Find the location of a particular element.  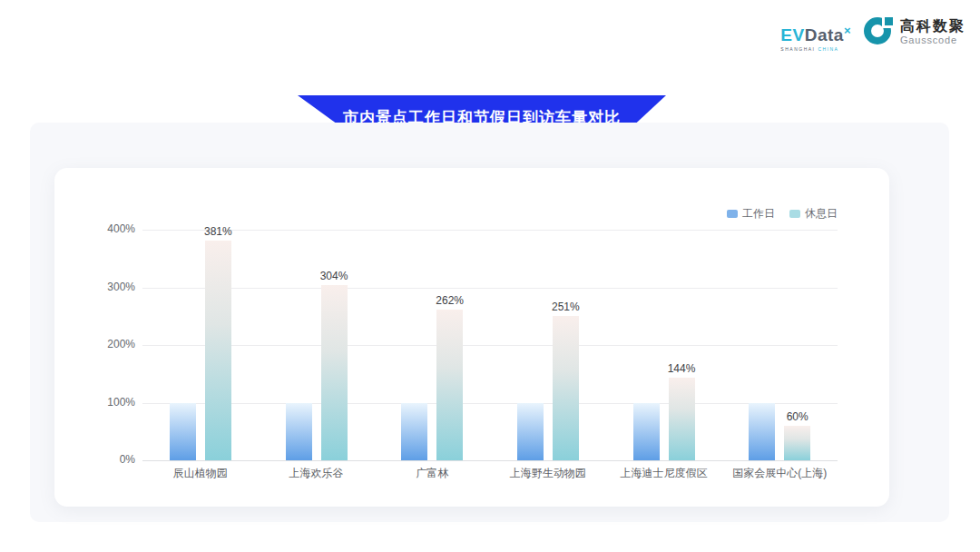

chart-legend: 工作日 休息日 is located at coordinates (490, 214).